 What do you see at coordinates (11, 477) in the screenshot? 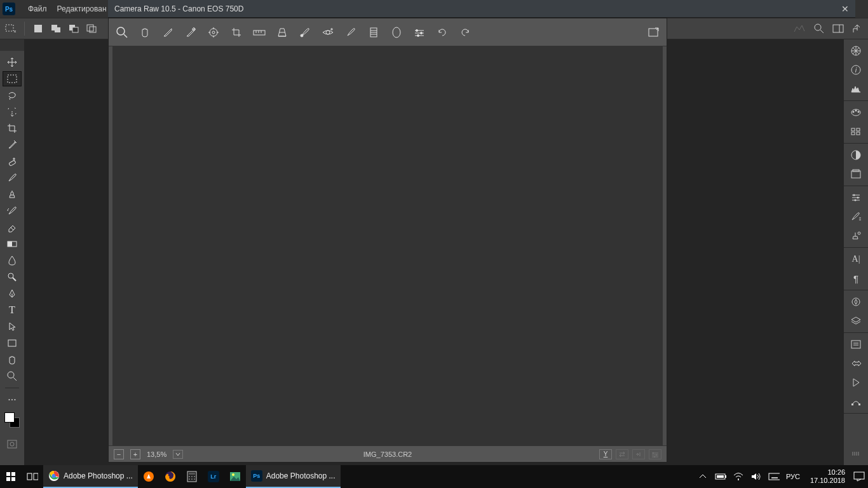
I see `start-button` at bounding box center [11, 477].